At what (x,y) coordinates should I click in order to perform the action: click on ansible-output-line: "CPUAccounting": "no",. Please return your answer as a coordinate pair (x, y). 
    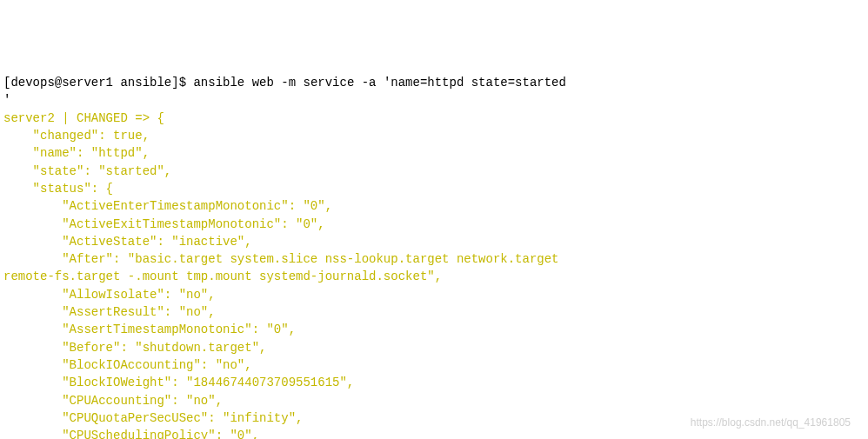
    Looking at the image, I should click on (113, 401).